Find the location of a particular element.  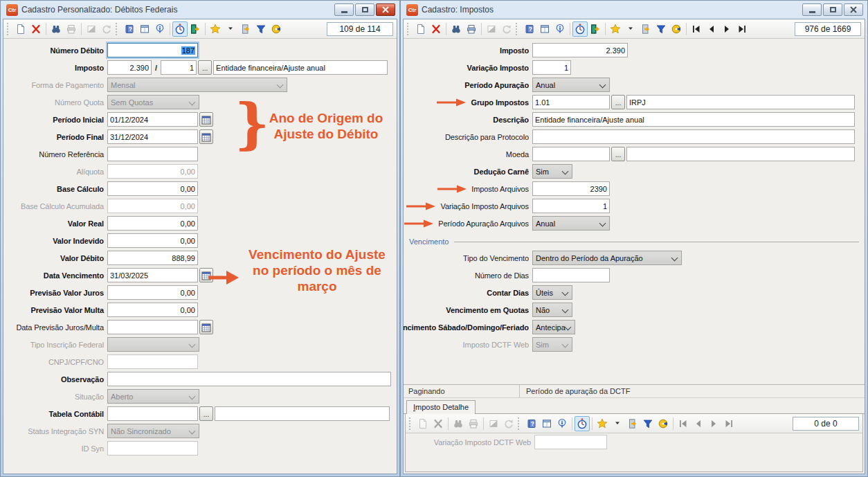

tab-imposto-detalhe: Imposto Detalhe is located at coordinates (441, 407).